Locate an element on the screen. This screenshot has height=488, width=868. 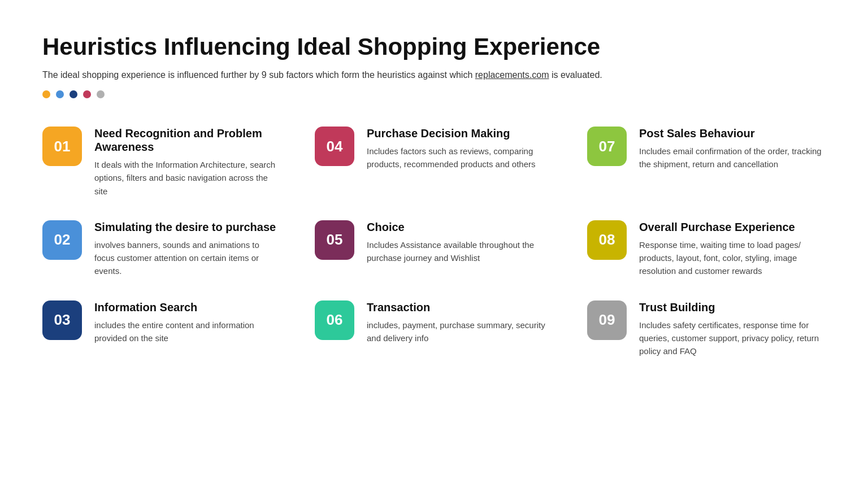
number-badge: 06 is located at coordinates (335, 320).